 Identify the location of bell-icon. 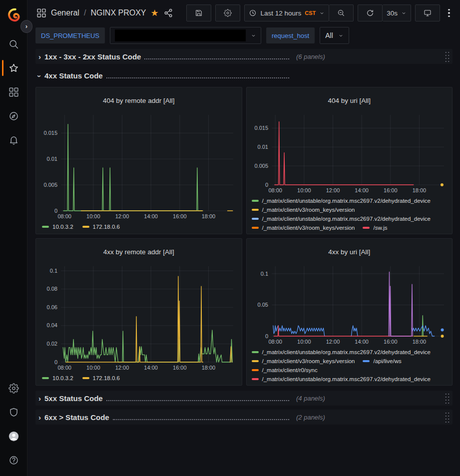
(14, 140).